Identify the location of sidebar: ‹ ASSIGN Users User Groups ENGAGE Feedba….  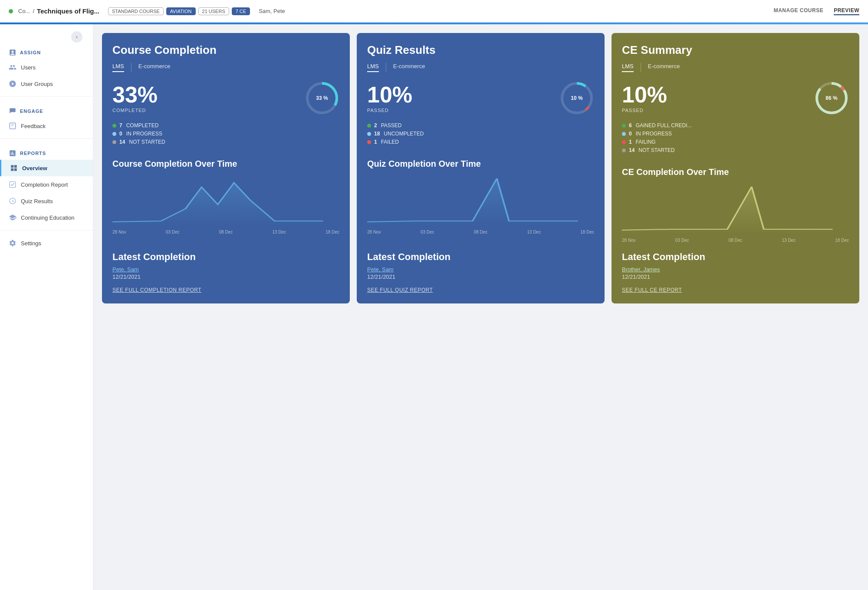
(47, 307).